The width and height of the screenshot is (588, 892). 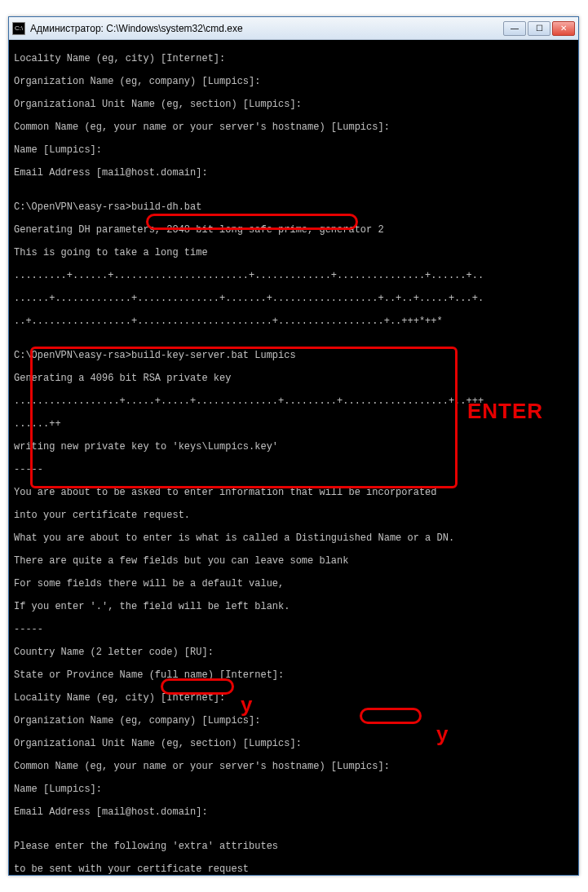 I want to click on term-line: This is going to take a long time, so click(x=294, y=253).